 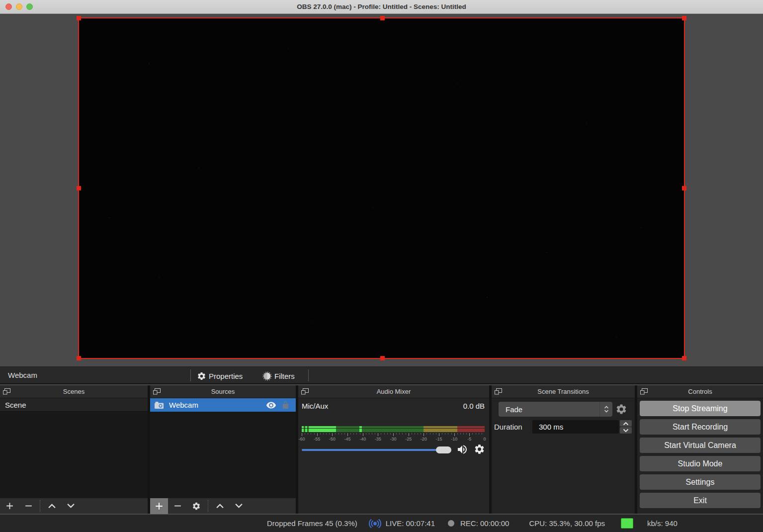 I want to click on selected-source-toolbar: Webcam Properties Filters, so click(x=382, y=375).